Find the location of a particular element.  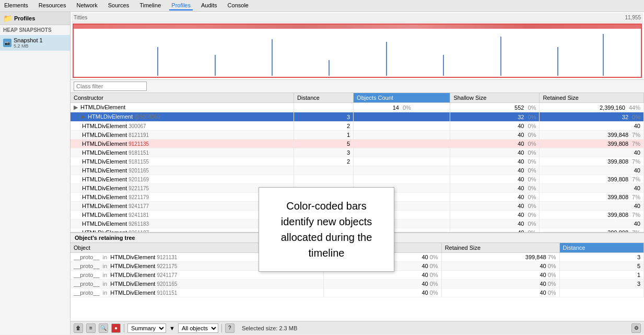

td-constructor: HTMLDivElement 9181151 is located at coordinates (182, 153).